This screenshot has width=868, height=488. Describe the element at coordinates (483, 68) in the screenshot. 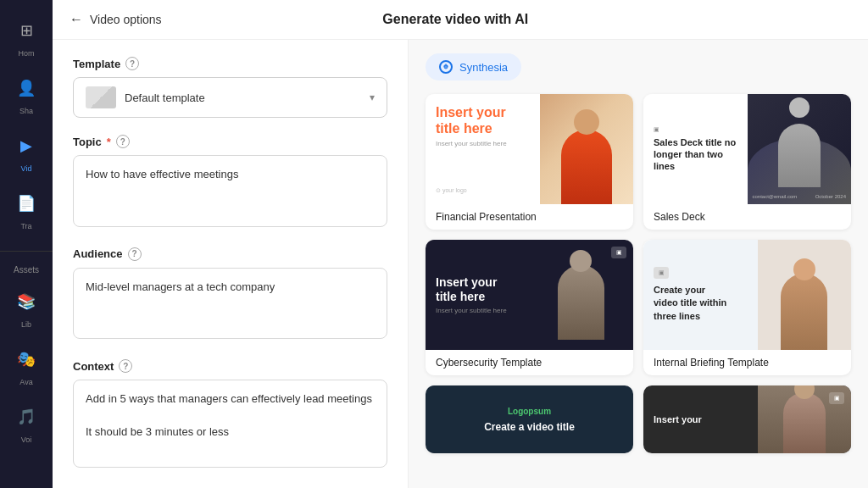

I see `synthesia-label: Synthesia` at that location.